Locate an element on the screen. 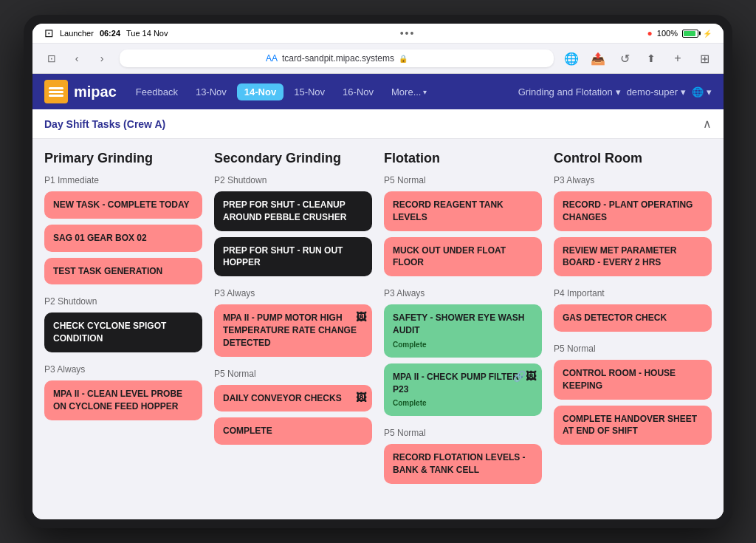 The image size is (756, 543). launcher-label: Launcher is located at coordinates (77, 33).